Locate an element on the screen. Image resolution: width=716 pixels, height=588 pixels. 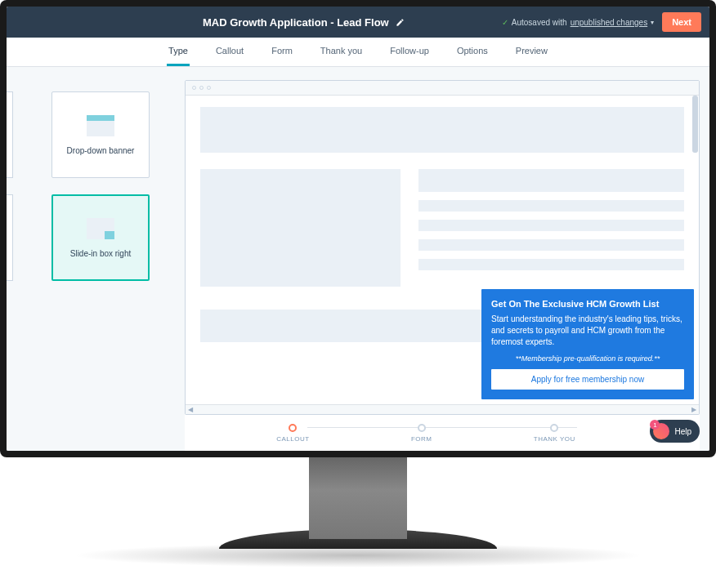
edit-icon is located at coordinates (401, 23).